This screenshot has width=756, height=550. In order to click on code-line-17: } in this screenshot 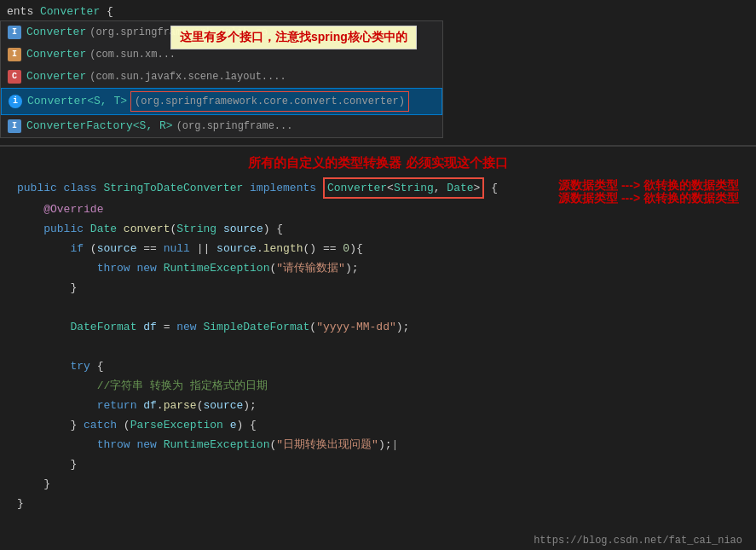, I will do `click(378, 503)`.